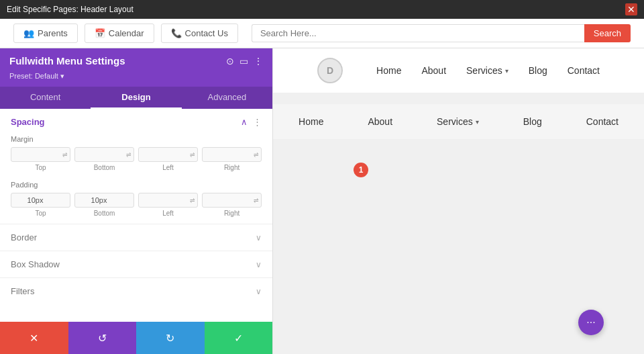 The height and width of the screenshot is (354, 644). I want to click on divi-nav: 👥 Parents 📅 Calendar 📞 Contact Us Search, so click(322, 34).